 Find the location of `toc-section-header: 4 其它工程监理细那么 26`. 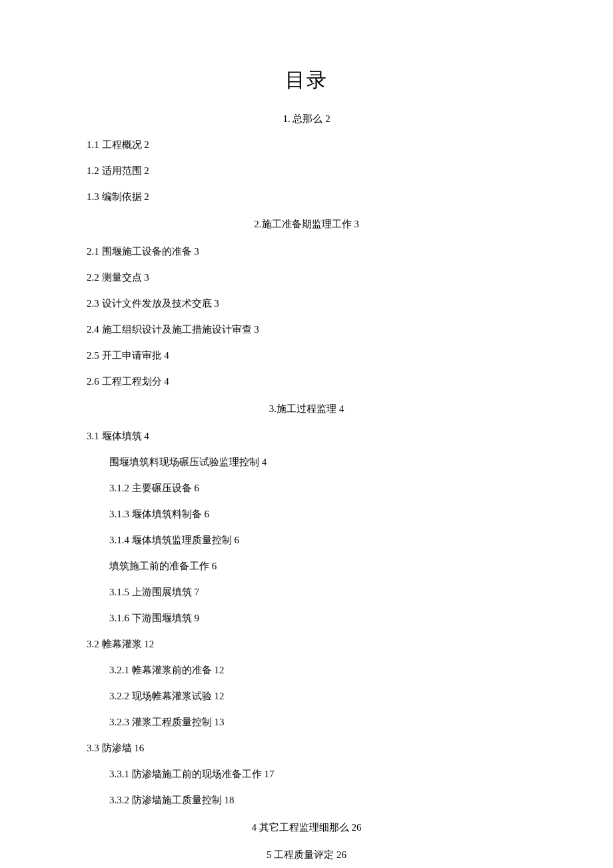

toc-section-header: 4 其它工程监理细那么 26 is located at coordinates (306, 828).